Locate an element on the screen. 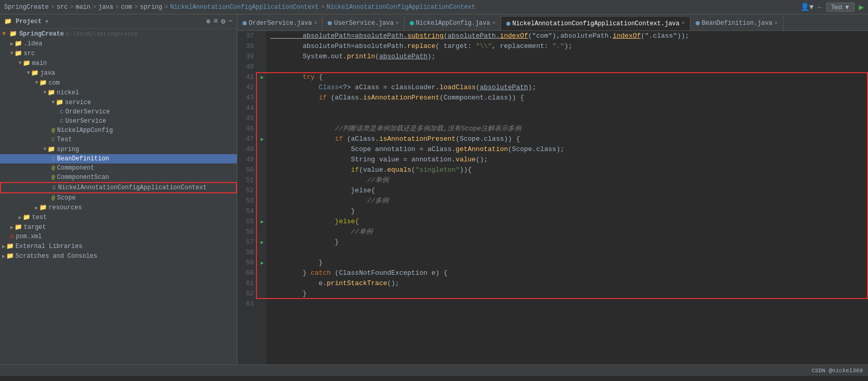 This screenshot has width=868, height=381. chevron-scratches: ▶ is located at coordinates (4, 256).